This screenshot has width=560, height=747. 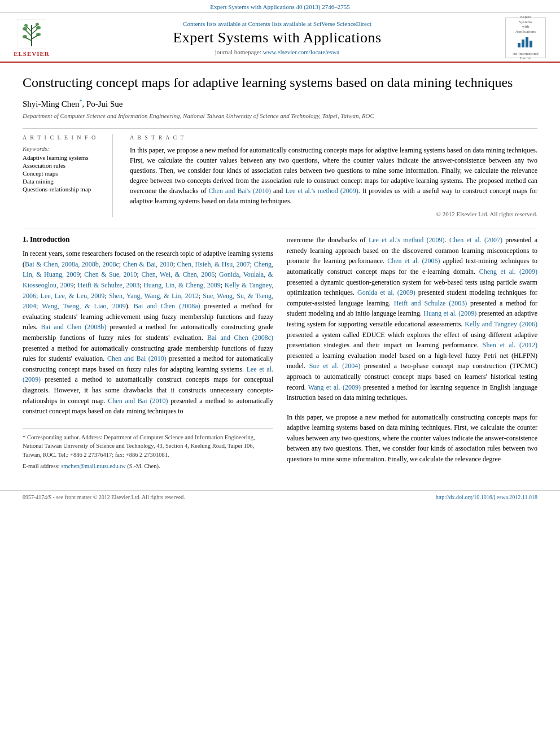 What do you see at coordinates (63, 158) in the screenshot?
I see `keyword-1: Adaptive learning systems` at bounding box center [63, 158].